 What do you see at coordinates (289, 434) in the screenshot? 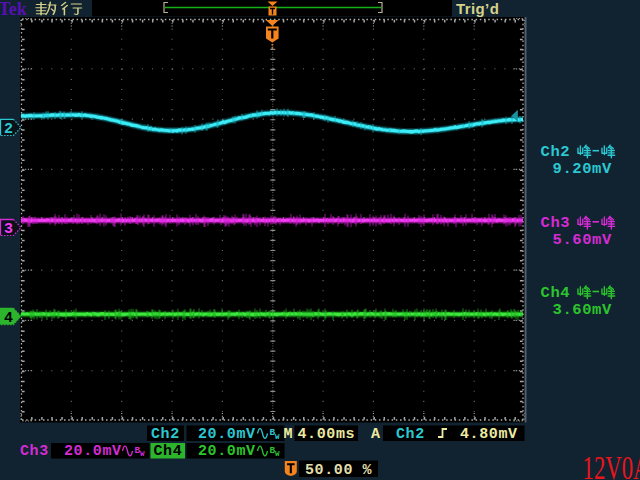
I see `svg-text: M` at bounding box center [289, 434].